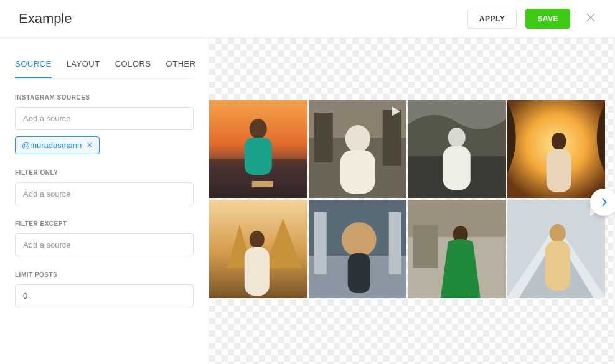 The height and width of the screenshot is (364, 615). Describe the element at coordinates (492, 19) in the screenshot. I see `apply-button: APPLY` at that location.